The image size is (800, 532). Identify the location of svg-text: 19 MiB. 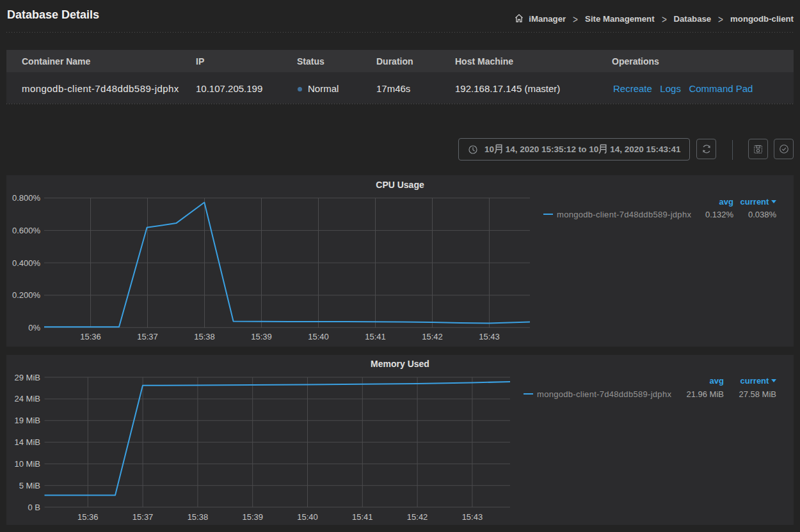
(28, 421).